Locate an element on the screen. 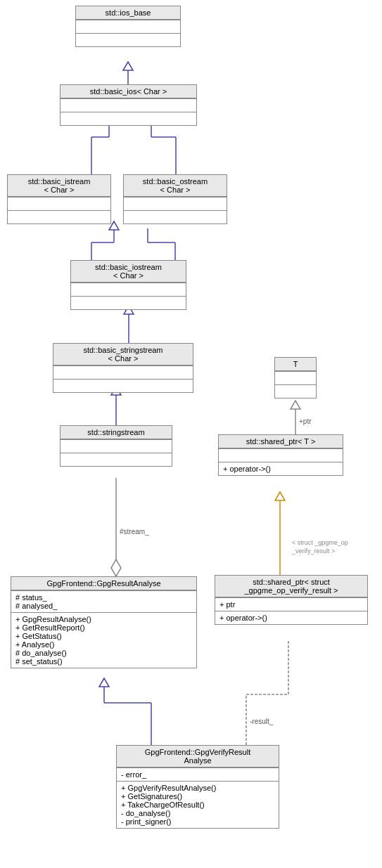 The height and width of the screenshot is (868, 382). box-stringstream-s1 is located at coordinates (116, 446).